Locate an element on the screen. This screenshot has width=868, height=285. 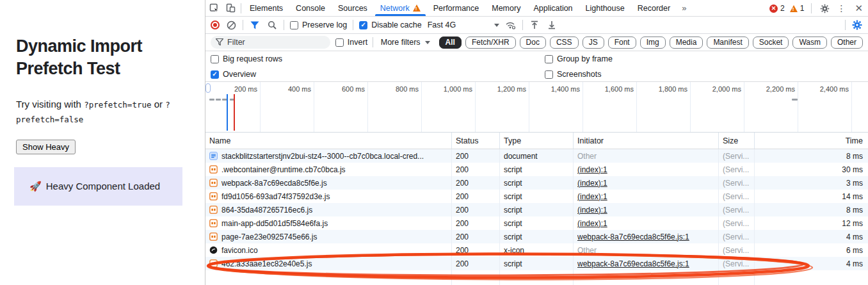
script-icon is located at coordinates (214, 183).